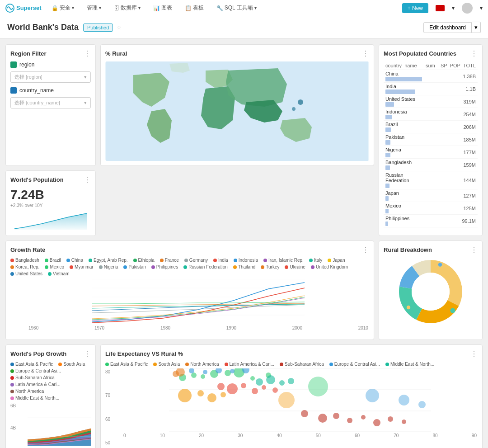 The image size is (488, 448). What do you see at coordinates (36, 371) in the screenshot?
I see `legend-item: Europe & Central Asi...` at bounding box center [36, 371].